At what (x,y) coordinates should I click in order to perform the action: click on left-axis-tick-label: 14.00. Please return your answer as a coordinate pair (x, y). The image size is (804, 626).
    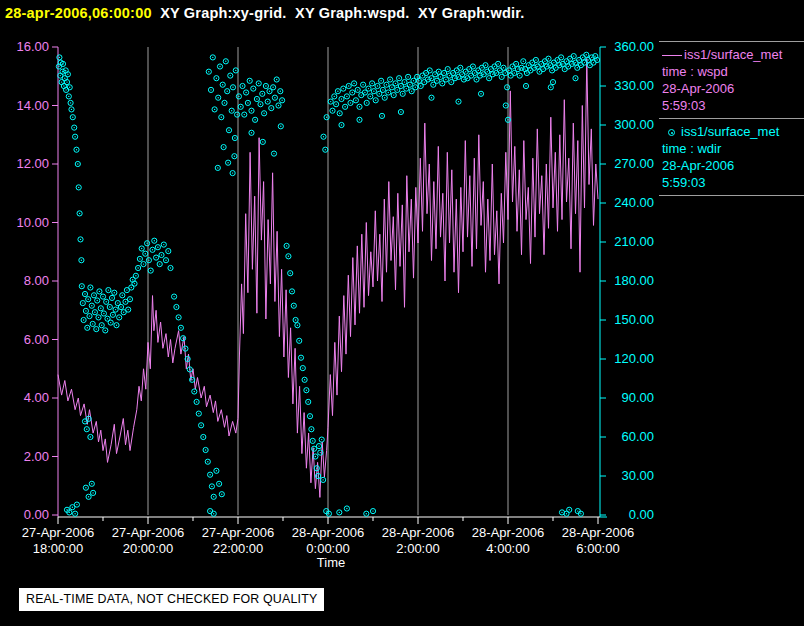
    Looking at the image, I should click on (32, 106).